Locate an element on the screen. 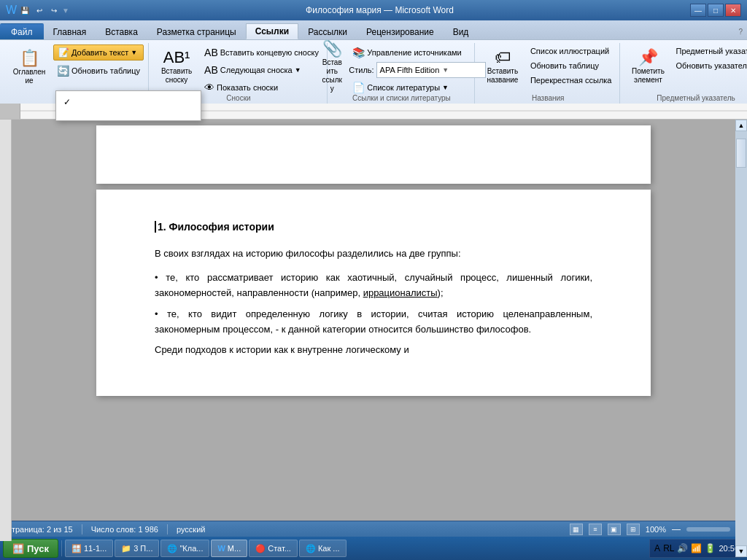  footnote-icon: AB¹ is located at coordinates (177, 58).